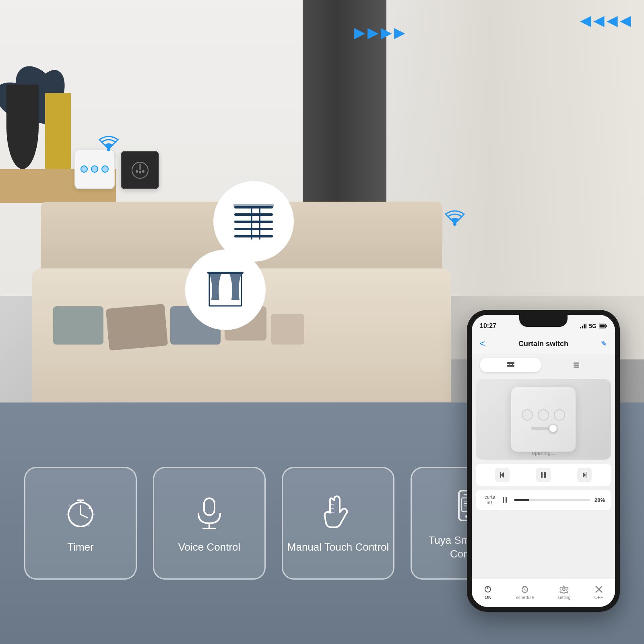  I want to click on bottom-tab-on-label: ON, so click(488, 597).